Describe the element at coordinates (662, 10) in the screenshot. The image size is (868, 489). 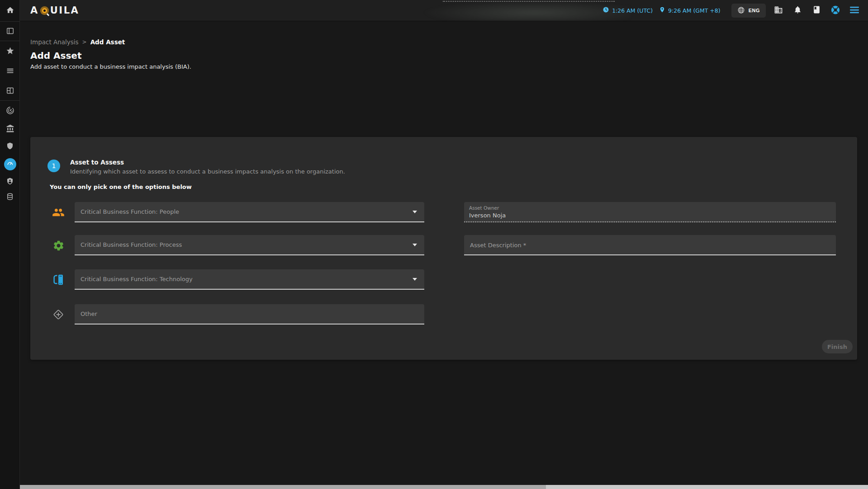
I see `location-pin-icon` at that location.